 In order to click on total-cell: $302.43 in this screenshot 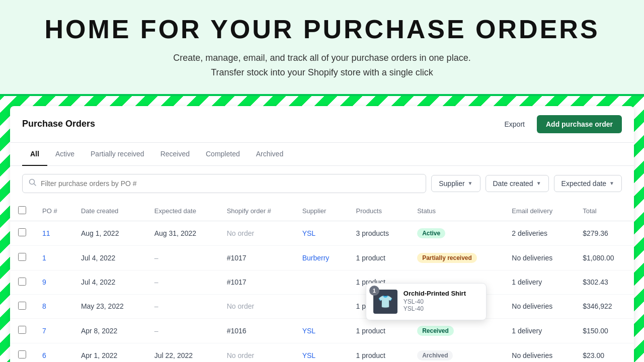, I will do `click(604, 282)`.